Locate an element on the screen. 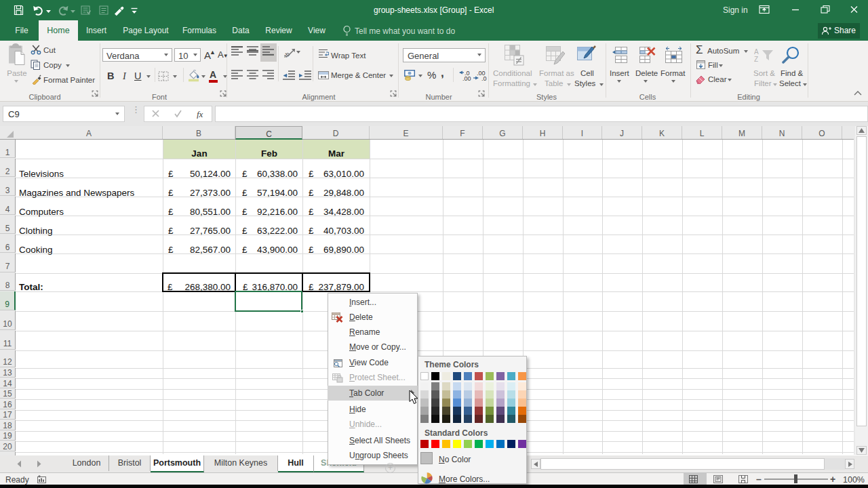 The image size is (868, 488). svg-text: fx is located at coordinates (200, 114).